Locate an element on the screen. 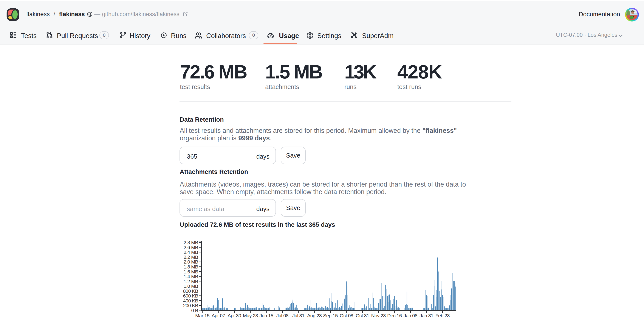  svg-text: 2.6 MB is located at coordinates (191, 248).